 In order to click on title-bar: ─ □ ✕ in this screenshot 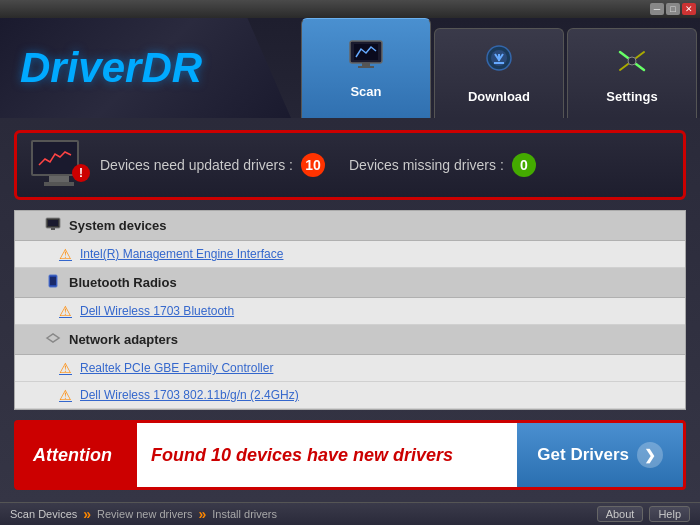, I will do `click(350, 9)`.